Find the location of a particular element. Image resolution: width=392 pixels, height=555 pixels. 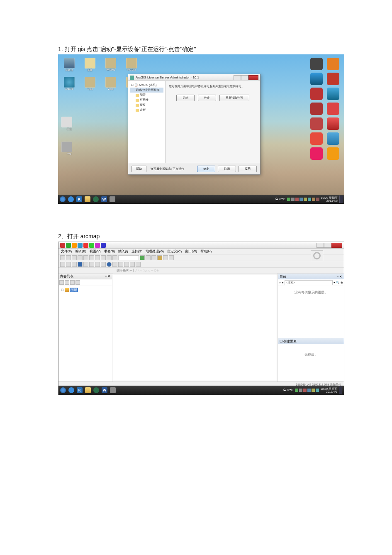

undo-icon is located at coordinates (103, 258).